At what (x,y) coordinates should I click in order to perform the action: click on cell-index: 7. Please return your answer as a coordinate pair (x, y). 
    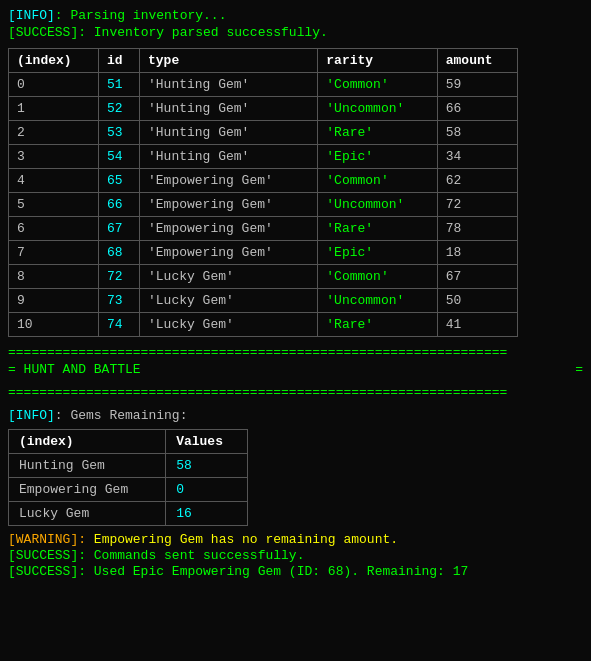
    Looking at the image, I should click on (54, 253).